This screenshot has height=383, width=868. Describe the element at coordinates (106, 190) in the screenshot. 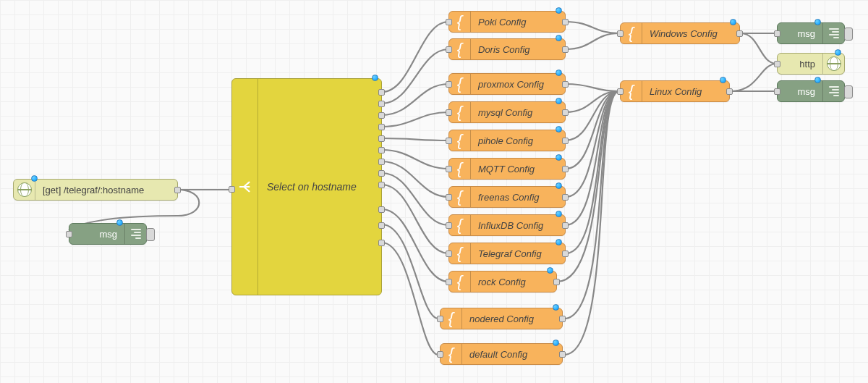

I see `node-http-in-label: [get] /telegraf/:hostname` at that location.